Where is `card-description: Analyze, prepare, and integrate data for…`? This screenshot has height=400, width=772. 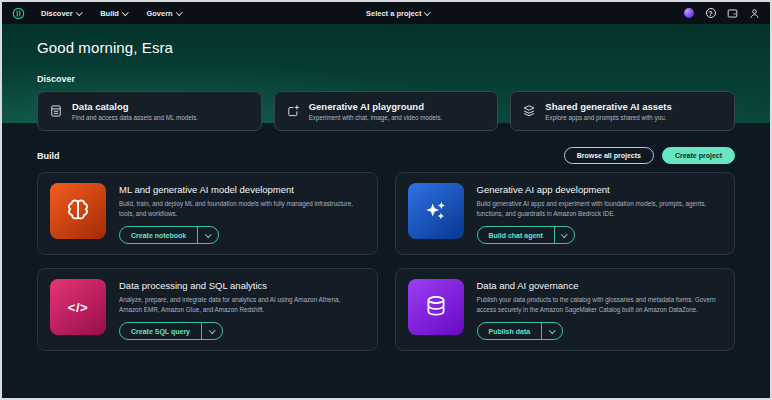
card-description: Analyze, prepare, and integrate data for… is located at coordinates (242, 305).